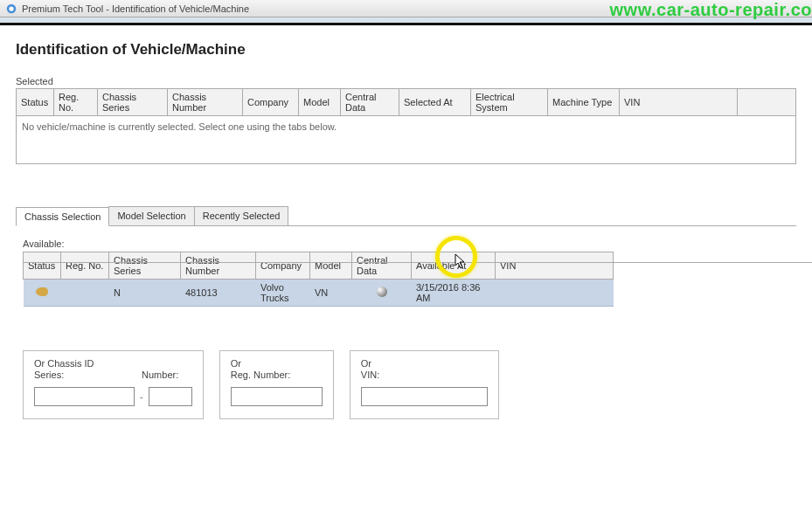 The image size is (812, 518). What do you see at coordinates (114, 363) in the screenshot?
I see `filter-chassis-label: Or Chassis ID` at bounding box center [114, 363].